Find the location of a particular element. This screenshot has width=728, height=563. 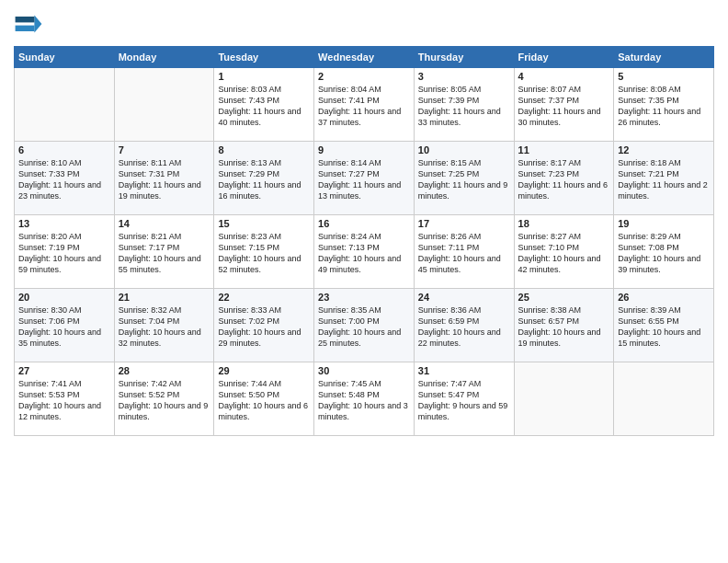

logo is located at coordinates (30, 24).